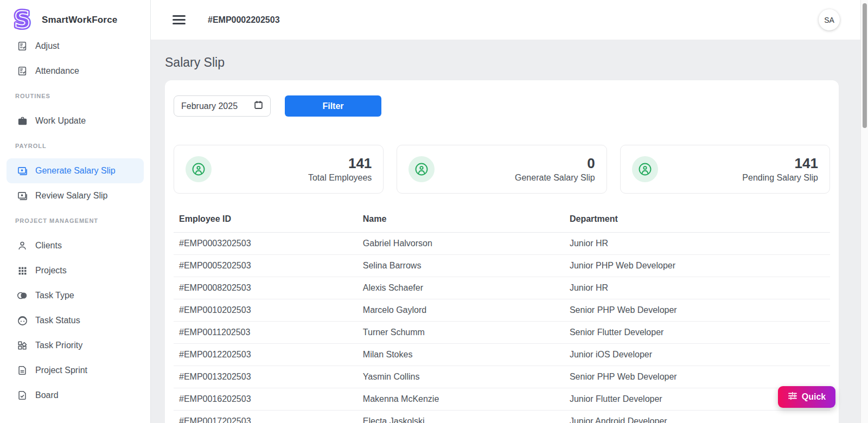  I want to click on sidebar-section-payroll: PAYROLL, so click(75, 146).